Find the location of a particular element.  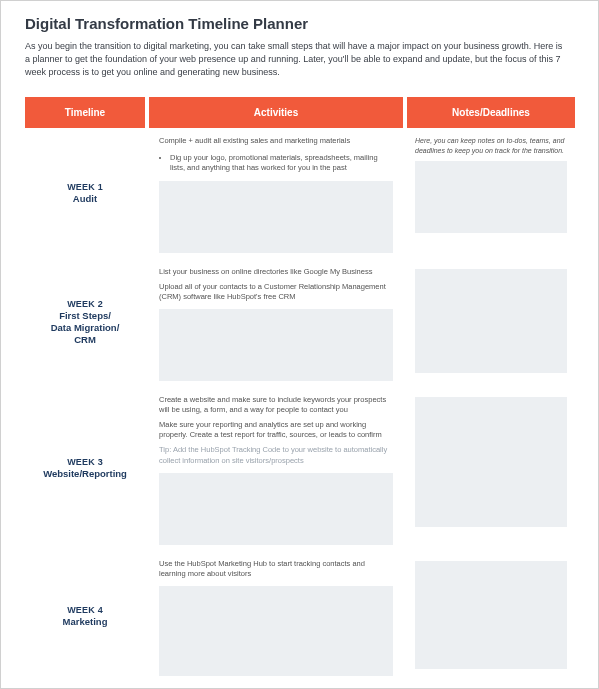

week1-timeline: WEEK 1 Audit is located at coordinates (85, 193).